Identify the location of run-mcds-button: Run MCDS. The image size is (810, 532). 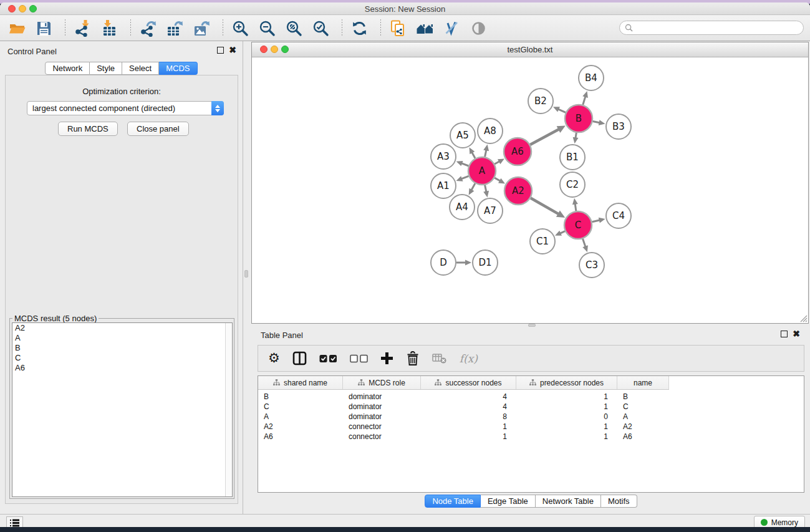
(88, 128).